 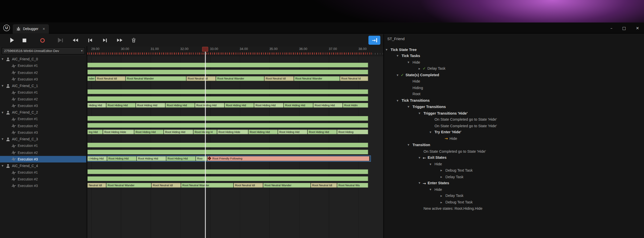 I want to click on state-tree-row: ▼Transition, so click(x=514, y=145).